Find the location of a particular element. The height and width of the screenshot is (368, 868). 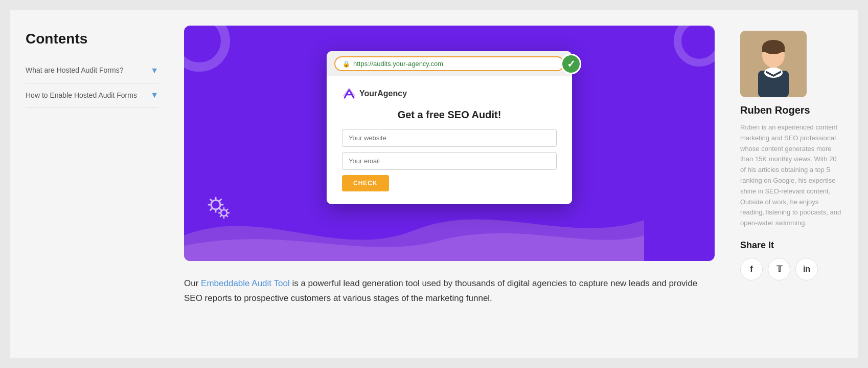

decorative-circle-left is located at coordinates (207, 49).